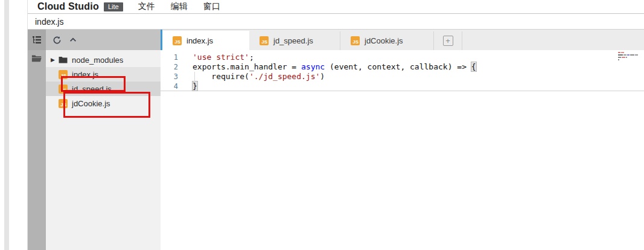  What do you see at coordinates (172, 67) in the screenshot?
I see `line-number: 2` at bounding box center [172, 67].